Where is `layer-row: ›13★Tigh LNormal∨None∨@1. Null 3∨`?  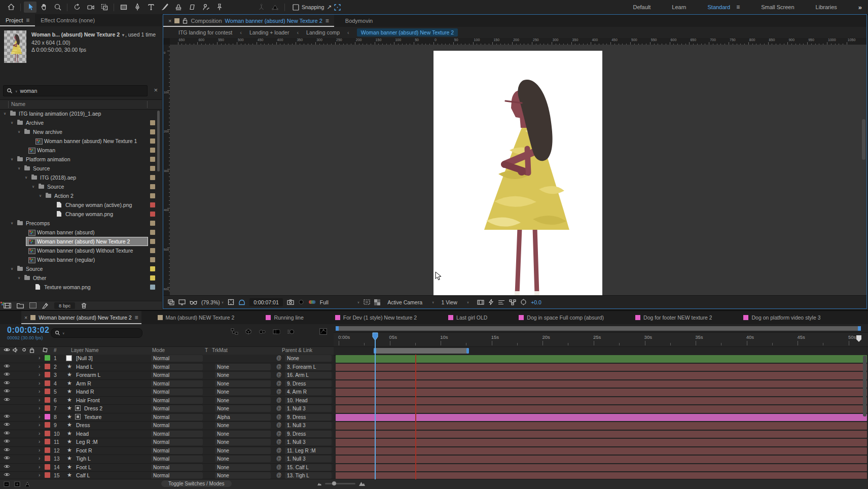 layer-row: ›13★Tigh LNormal∨None∨@1. Null 3∨ is located at coordinates (167, 460).